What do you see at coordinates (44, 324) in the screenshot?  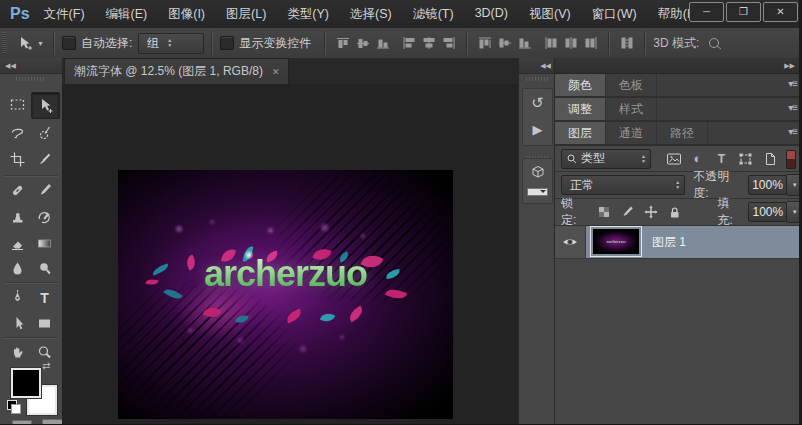 I see `rectangle-shape-tool` at bounding box center [44, 324].